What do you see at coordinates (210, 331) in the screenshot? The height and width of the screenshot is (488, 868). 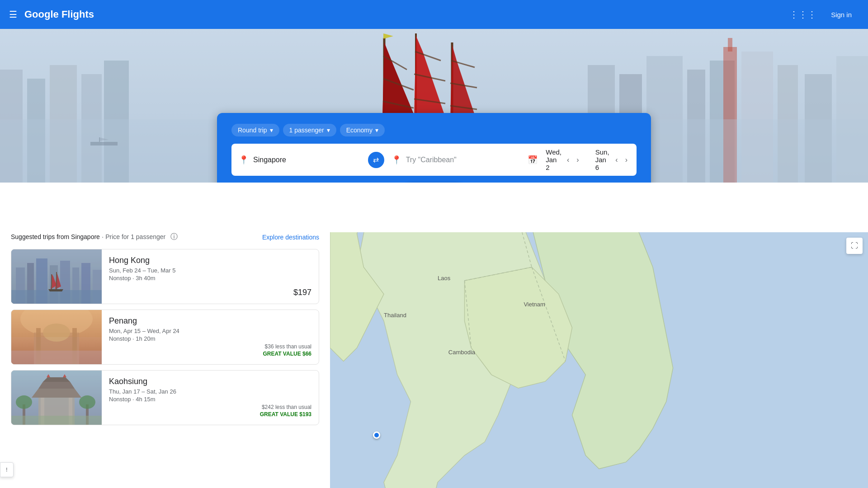 I see `trip-dates: Mon, Apr 15 – Wed, Apr 24` at bounding box center [210, 331].